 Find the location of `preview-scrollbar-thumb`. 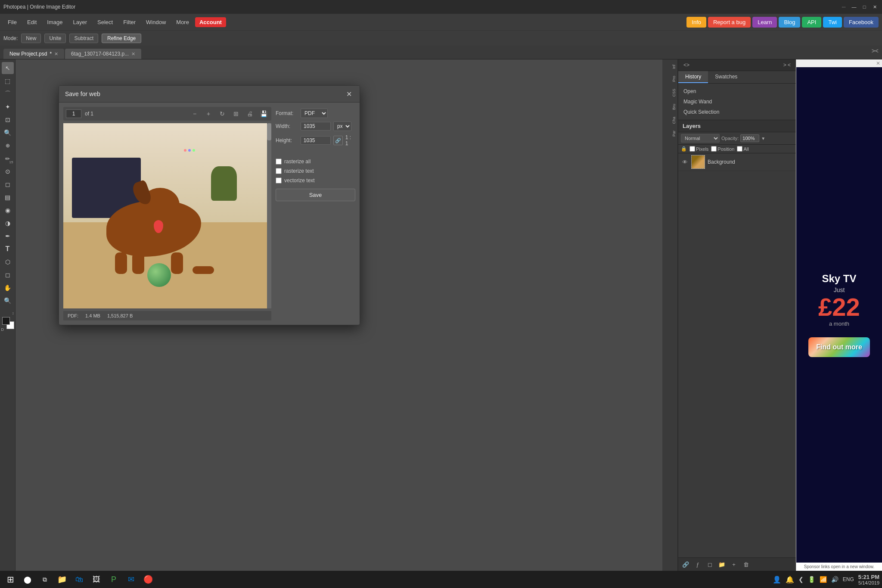

preview-scrollbar-thumb is located at coordinates (269, 132).